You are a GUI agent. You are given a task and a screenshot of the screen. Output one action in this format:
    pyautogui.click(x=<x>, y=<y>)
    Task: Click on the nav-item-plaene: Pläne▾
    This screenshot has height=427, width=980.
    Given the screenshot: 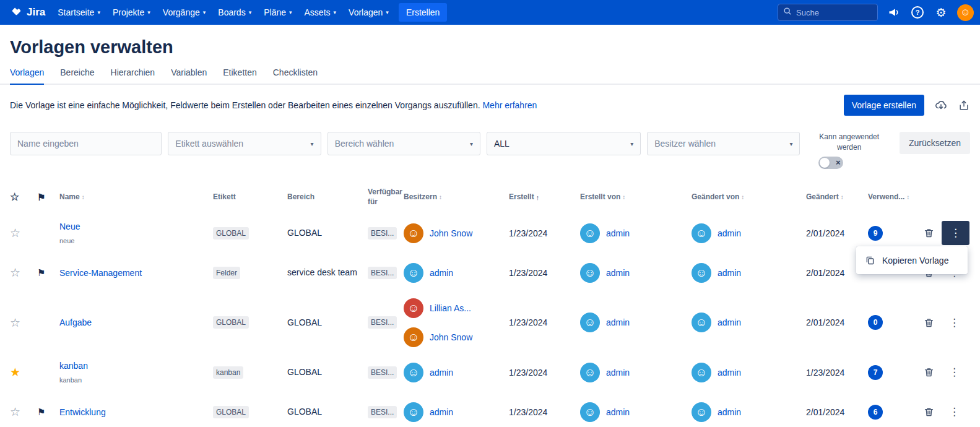 What is the action you would take?
    pyautogui.click(x=277, y=12)
    